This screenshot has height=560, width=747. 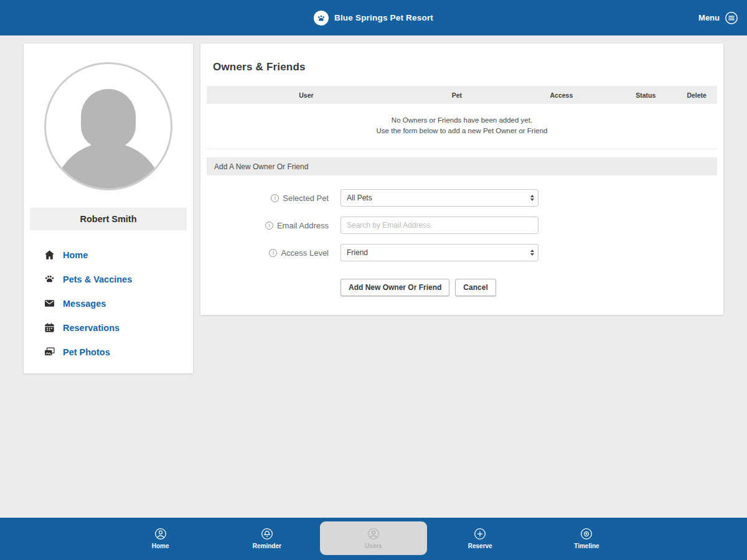 What do you see at coordinates (306, 198) in the screenshot?
I see `selected-pet-label: Selected Pet` at bounding box center [306, 198].